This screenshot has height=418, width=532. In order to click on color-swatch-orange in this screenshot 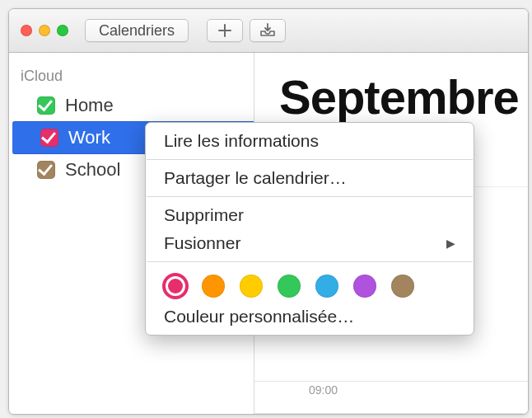, I will do `click(213, 286)`.